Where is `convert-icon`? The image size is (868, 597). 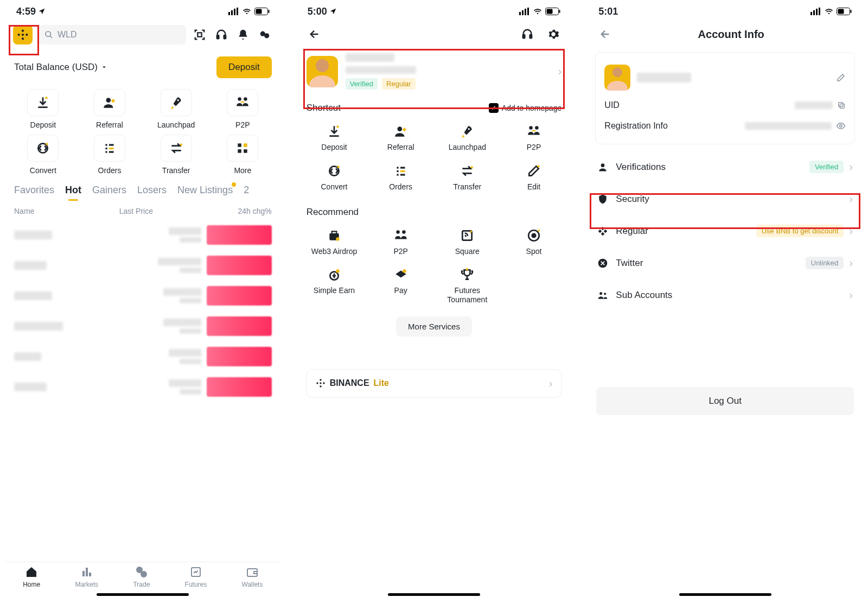
convert-icon is located at coordinates (334, 171).